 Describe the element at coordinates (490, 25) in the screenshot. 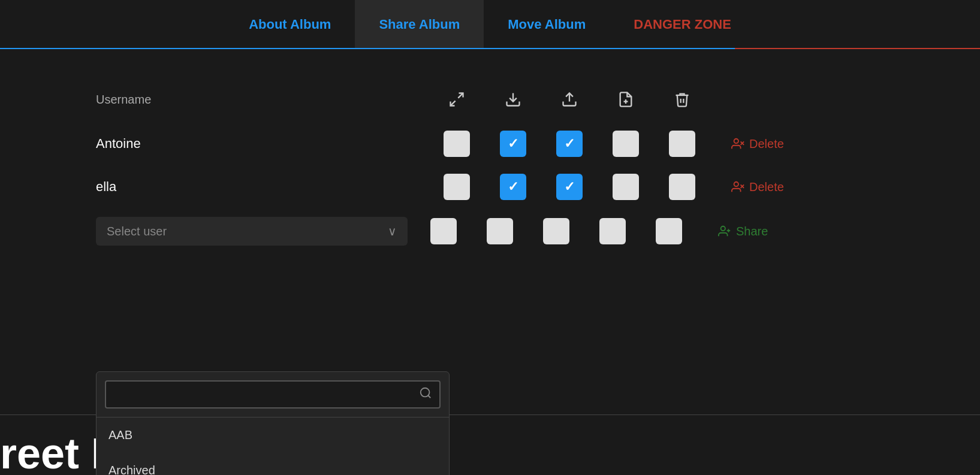

I see `tab-bar: About Album Share Album Move Album DANGE…` at that location.